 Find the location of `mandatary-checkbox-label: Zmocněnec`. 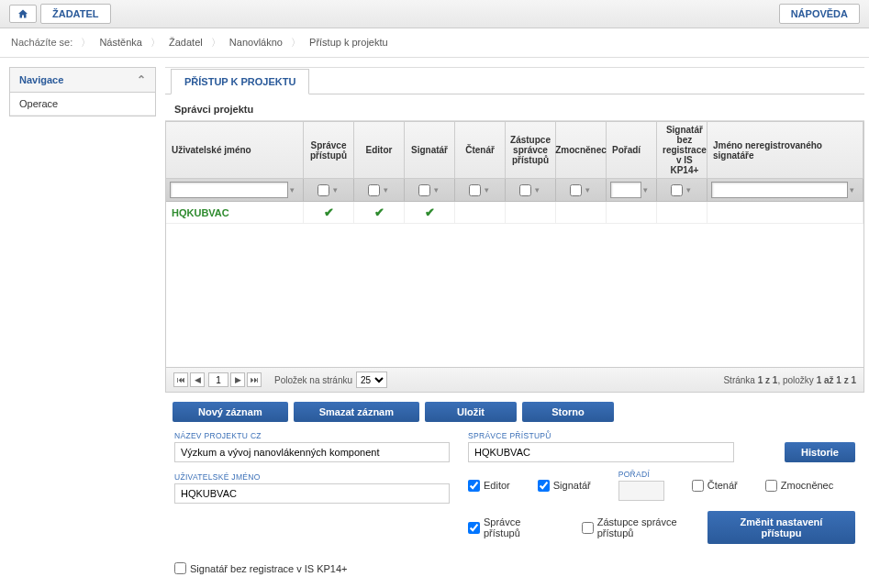

mandatary-checkbox-label: Zmocněnec is located at coordinates (799, 486).